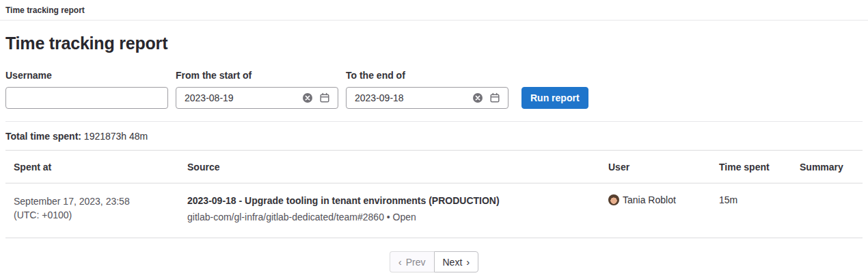 The image size is (868, 280). I want to click on breadcrumb: Time tracking report, so click(434, 10).